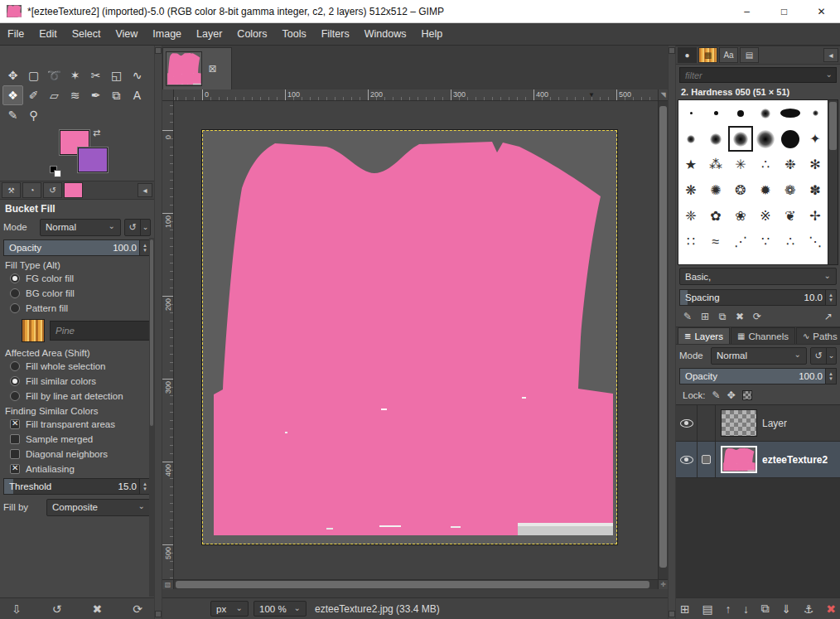 This screenshot has height=619, width=840. What do you see at coordinates (759, 356) in the screenshot?
I see `layer-mode-select: Normal ⌄` at bounding box center [759, 356].